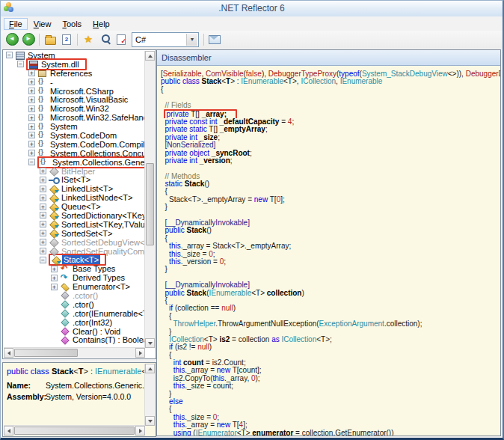 Image resolution: width=504 pixels, height=440 pixels. I want to click on toolbar-separator, so click(78, 40).